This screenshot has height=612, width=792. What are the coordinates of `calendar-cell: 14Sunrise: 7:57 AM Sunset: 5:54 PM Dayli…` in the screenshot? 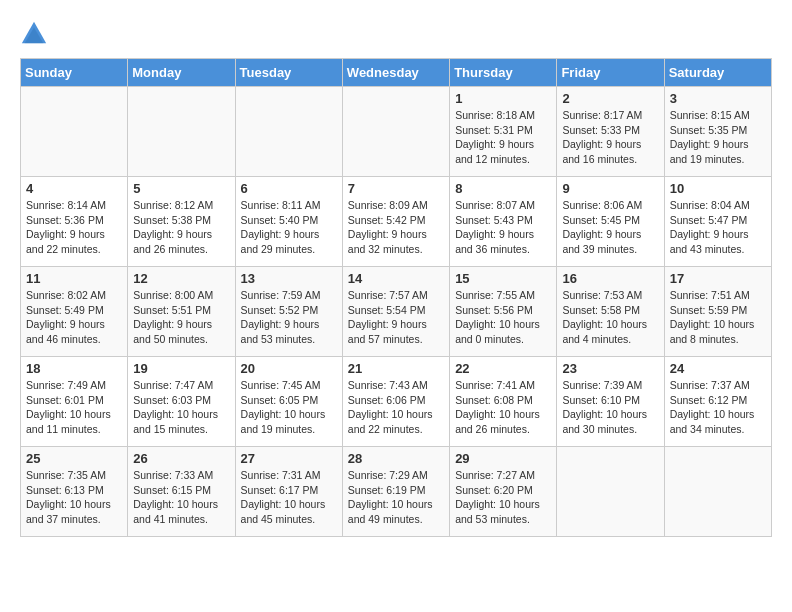 It's located at (396, 312).